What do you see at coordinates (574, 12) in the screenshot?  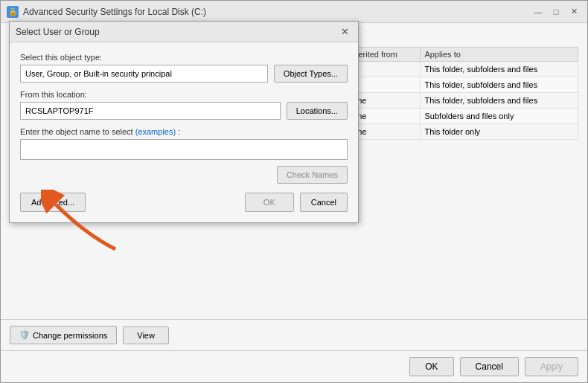 I see `close-button: ✕` at bounding box center [574, 12].